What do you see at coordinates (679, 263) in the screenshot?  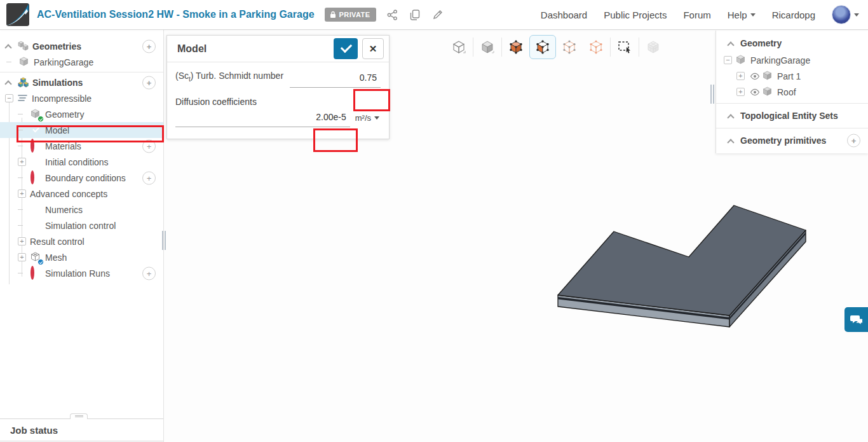 I see `parking-garage-model` at bounding box center [679, 263].